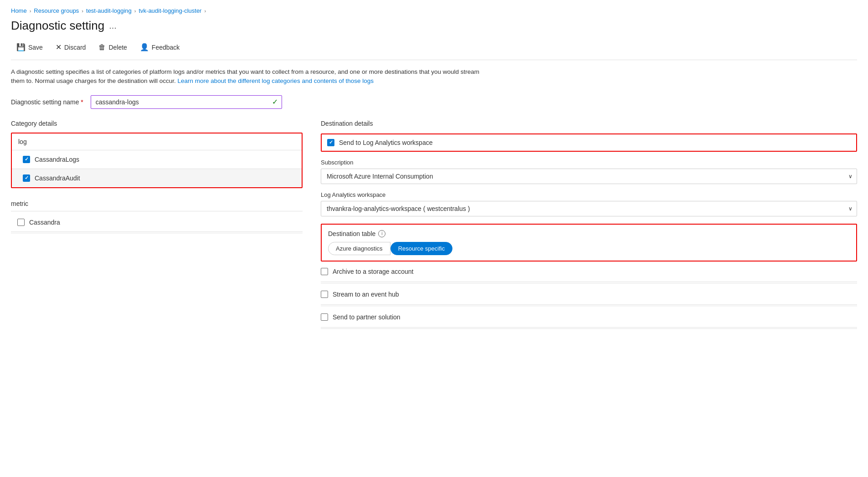 The height and width of the screenshot is (477, 868). Describe the element at coordinates (589, 234) in the screenshot. I see `destination-table-label: Destination table i` at that location.